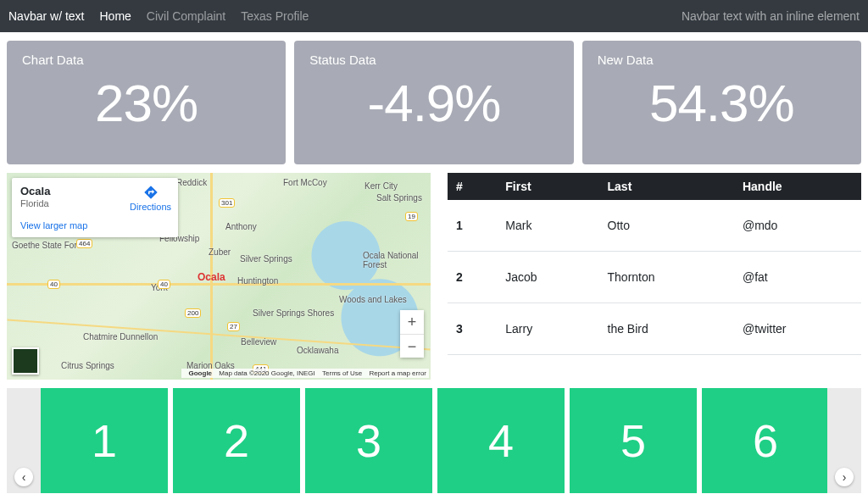 The height and width of the screenshot is (494, 868). Describe the element at coordinates (146, 103) in the screenshot. I see `card-chart-data: Chart Data 23%` at that location.